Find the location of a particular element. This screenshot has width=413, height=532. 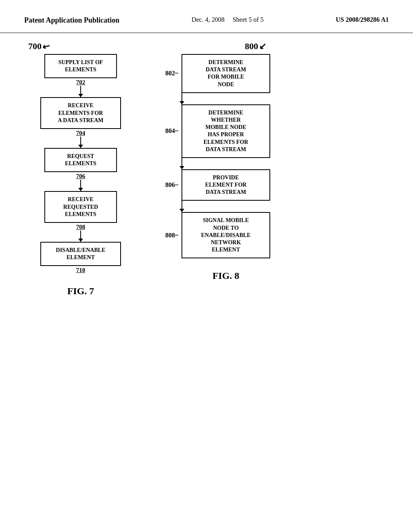

flow-box-804: DETERMINEWHETHERMOBILE NODEHAS PROPERELE… is located at coordinates (226, 131).